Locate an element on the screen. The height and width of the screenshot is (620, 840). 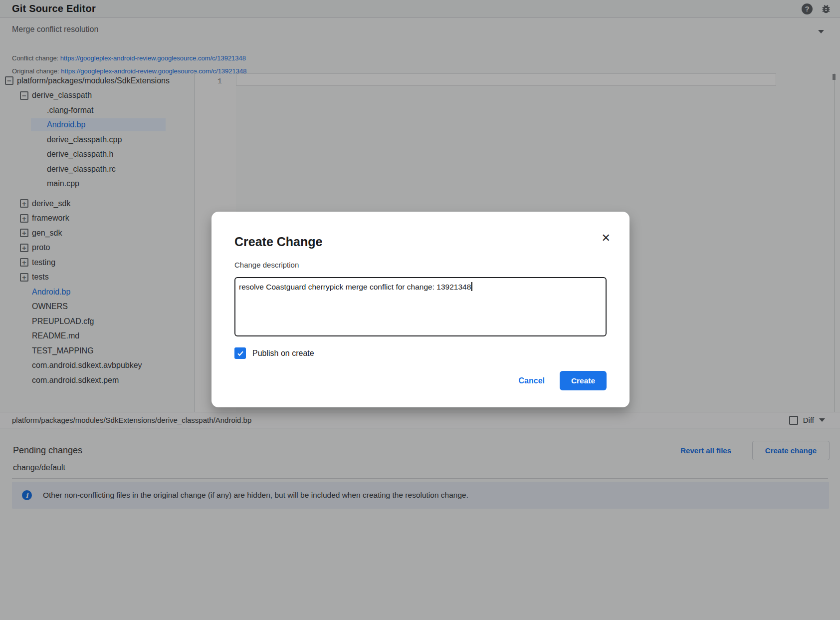
publish-on-create-row: Publish on create is located at coordinates (420, 353).